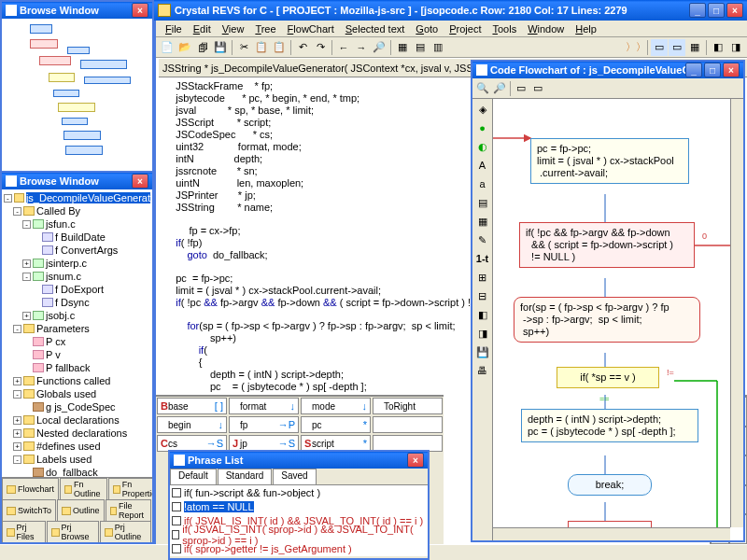 This screenshot has height=560, width=747. I want to click on tool-btn: ◨, so click(736, 48).